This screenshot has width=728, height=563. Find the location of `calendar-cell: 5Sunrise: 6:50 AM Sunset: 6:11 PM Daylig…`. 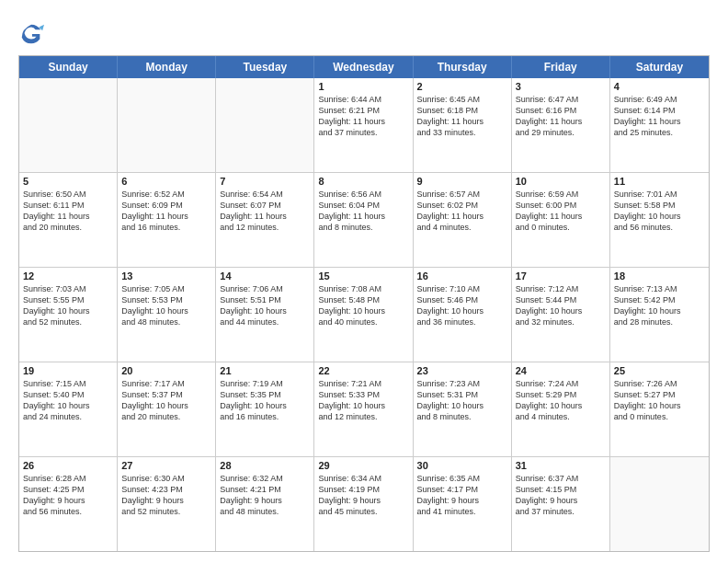

calendar-cell: 5Sunrise: 6:50 AM Sunset: 6:11 PM Daylig… is located at coordinates (68, 220).